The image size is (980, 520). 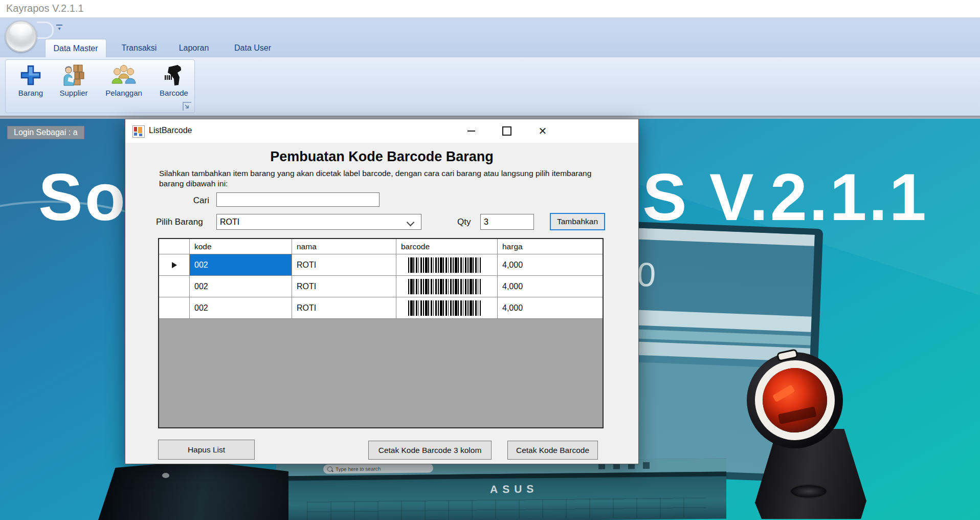 I want to click on app-titlebar: Kayrapos V.2.1.1, so click(x=490, y=9).